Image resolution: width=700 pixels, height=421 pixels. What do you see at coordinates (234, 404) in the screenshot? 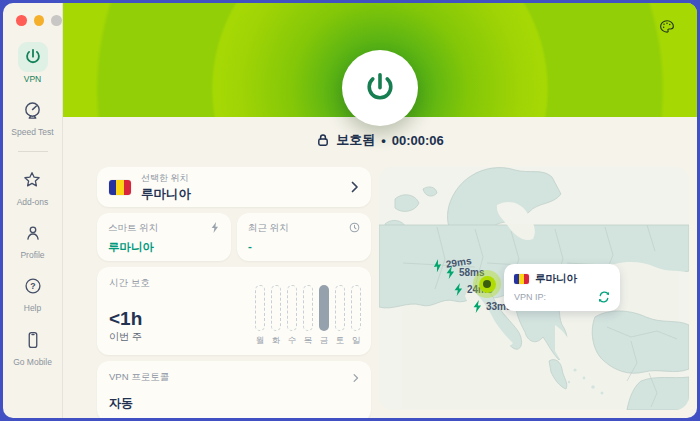
I see `vpn-protocol-value: 자동` at bounding box center [234, 404].